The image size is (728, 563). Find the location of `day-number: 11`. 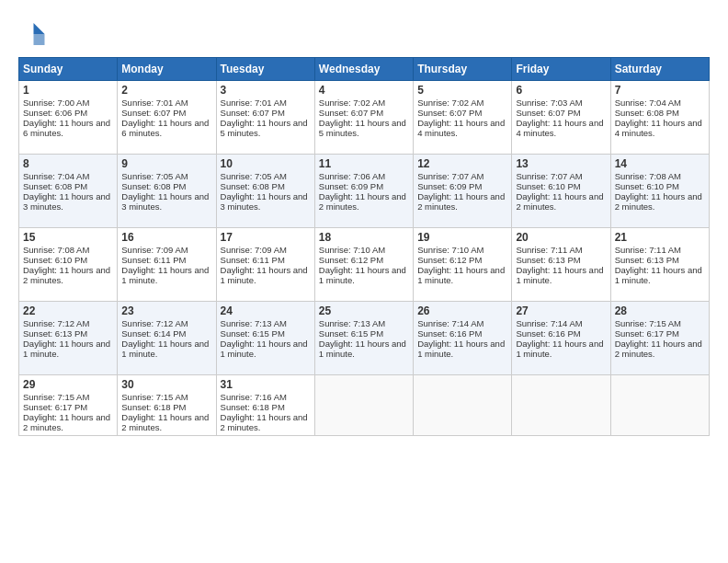

day-number: 11 is located at coordinates (364, 164).